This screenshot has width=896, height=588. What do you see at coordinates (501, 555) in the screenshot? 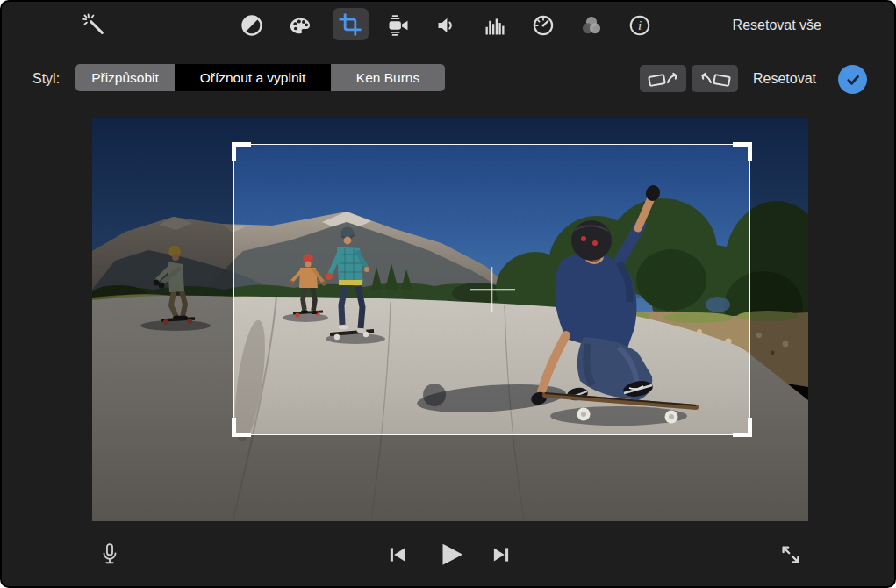
I see `next-frame-icon` at bounding box center [501, 555].